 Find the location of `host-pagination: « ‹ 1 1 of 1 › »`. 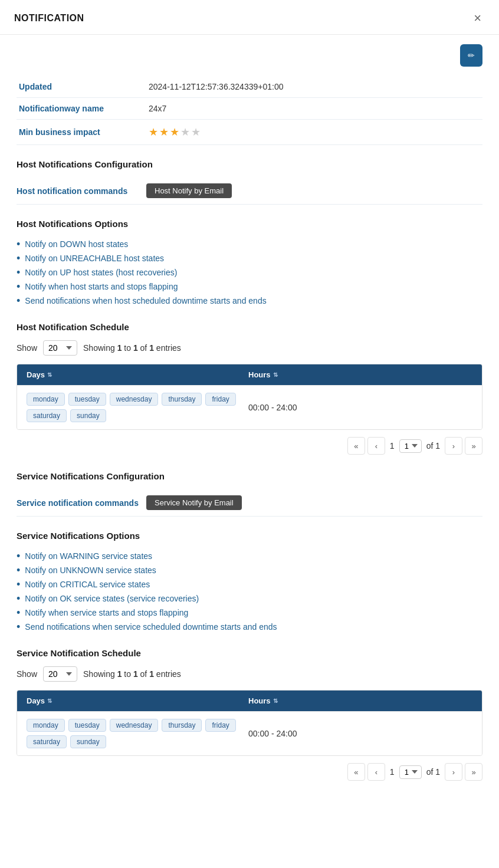

host-pagination: « ‹ 1 1 of 1 › » is located at coordinates (250, 446).